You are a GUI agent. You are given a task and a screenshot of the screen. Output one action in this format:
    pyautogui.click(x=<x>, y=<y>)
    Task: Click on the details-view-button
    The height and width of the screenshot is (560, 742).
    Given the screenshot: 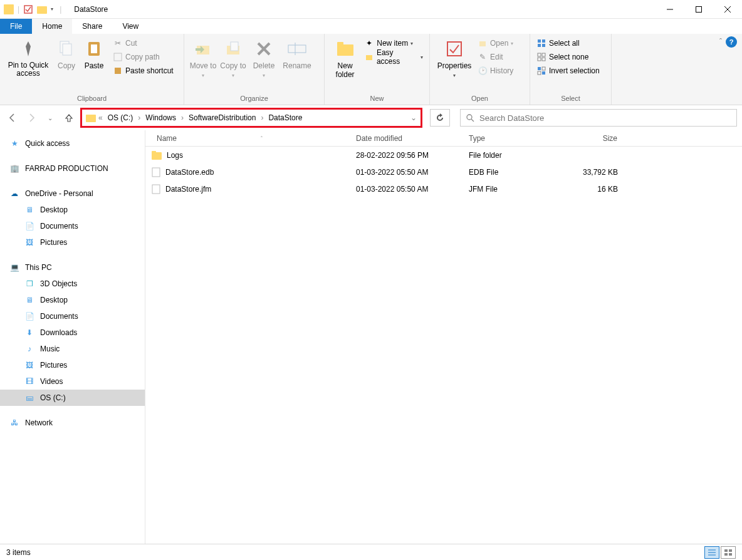 What is the action you would take?
    pyautogui.click(x=712, y=552)
    